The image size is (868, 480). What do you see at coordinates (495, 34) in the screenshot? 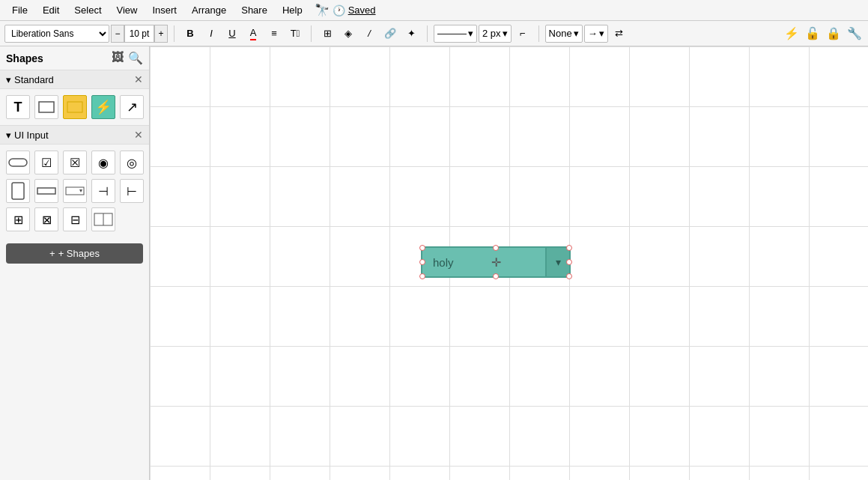
I see `line-width-select: 2 px ▾` at bounding box center [495, 34].